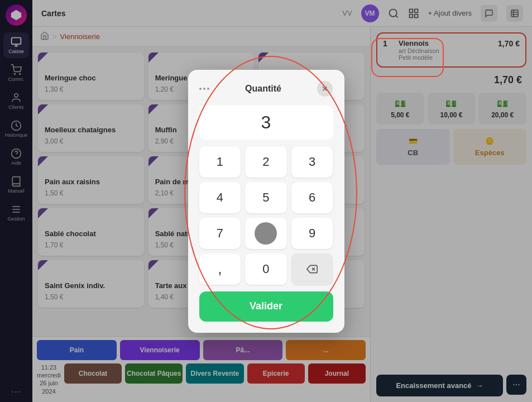 The image size is (532, 402). What do you see at coordinates (266, 123) in the screenshot?
I see `modal-display: 3` at bounding box center [266, 123].